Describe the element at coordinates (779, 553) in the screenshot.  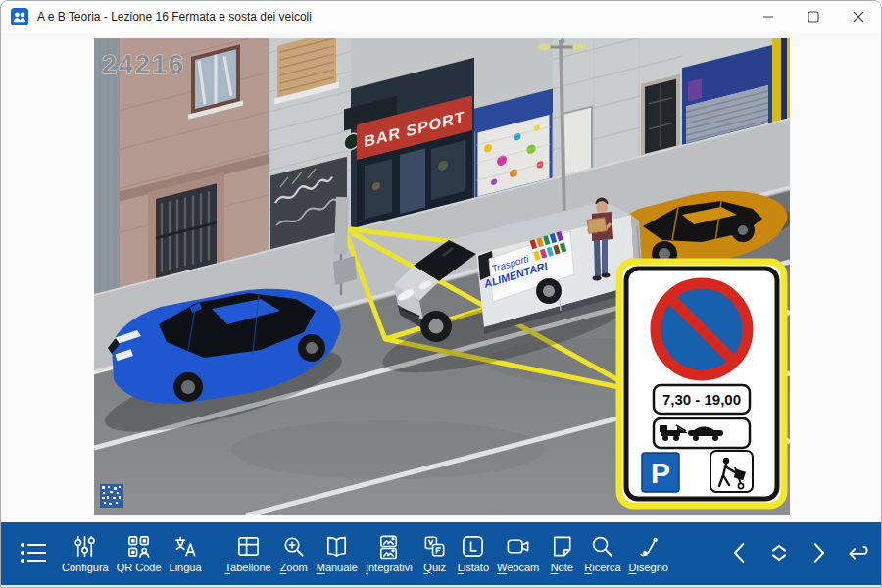
I see `nav-random-button` at that location.